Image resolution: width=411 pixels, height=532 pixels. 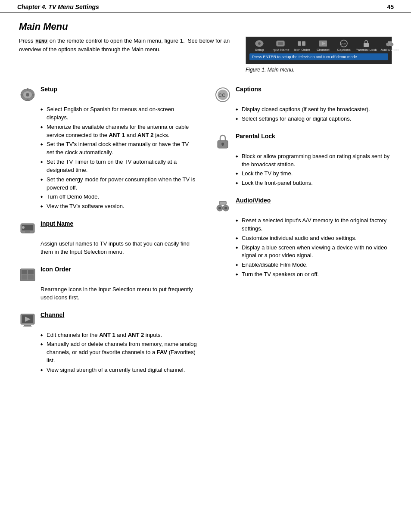 I want to click on list-item: View the TV's software version., so click(x=119, y=207).